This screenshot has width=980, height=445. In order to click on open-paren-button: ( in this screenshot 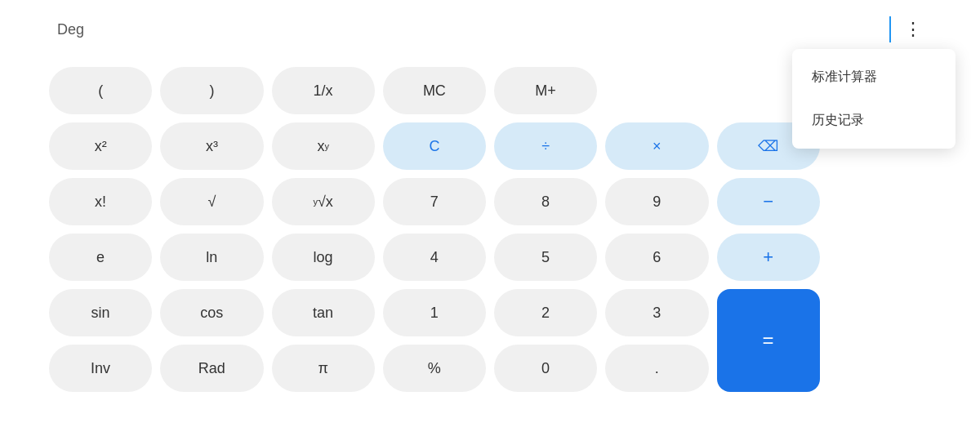, I will do `click(100, 91)`.